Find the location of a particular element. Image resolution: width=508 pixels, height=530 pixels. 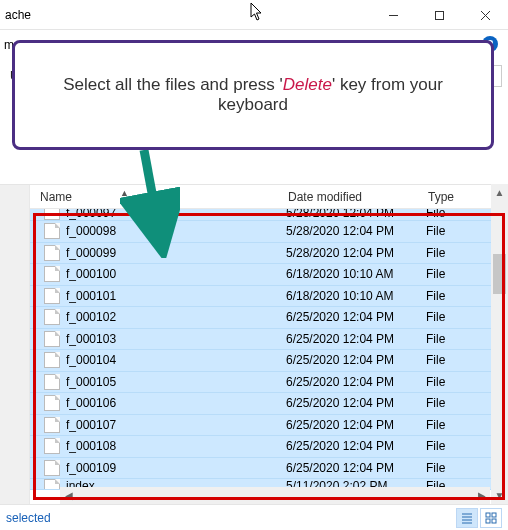

column-header-date: Date modified is located at coordinates (358, 197).